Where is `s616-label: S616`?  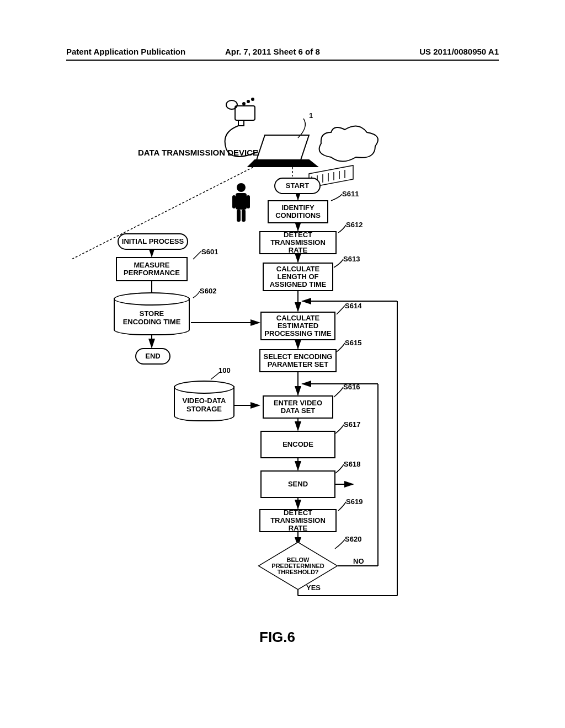 s616-label: S616 is located at coordinates (351, 387).